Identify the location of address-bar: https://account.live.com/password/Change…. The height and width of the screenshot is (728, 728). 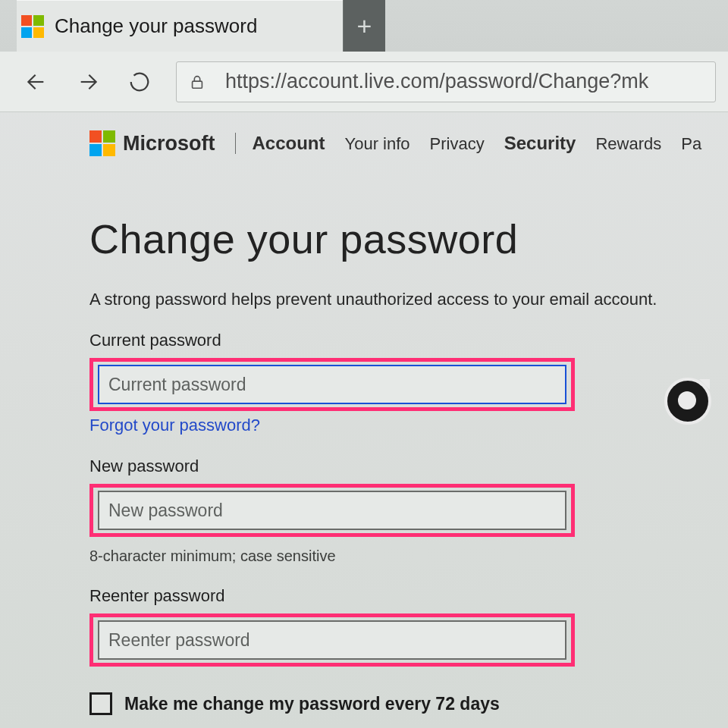
(446, 82).